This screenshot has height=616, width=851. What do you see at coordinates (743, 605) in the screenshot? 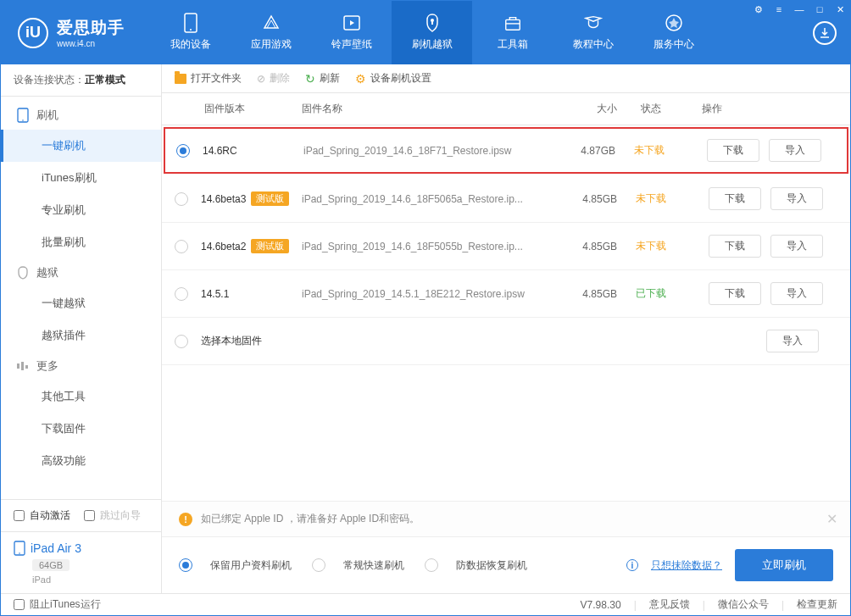
I see `wechat-link: 微信公众号` at bounding box center [743, 605].